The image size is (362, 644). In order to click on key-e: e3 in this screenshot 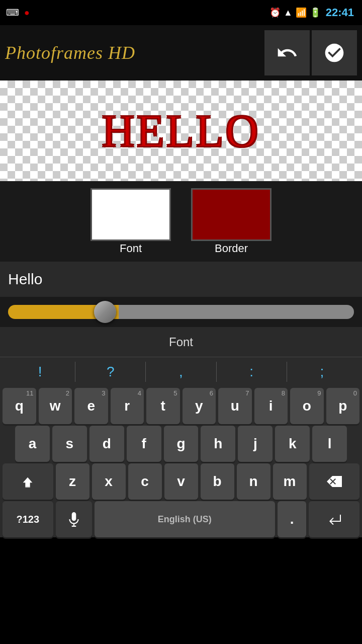, I will do `click(92, 406)`.